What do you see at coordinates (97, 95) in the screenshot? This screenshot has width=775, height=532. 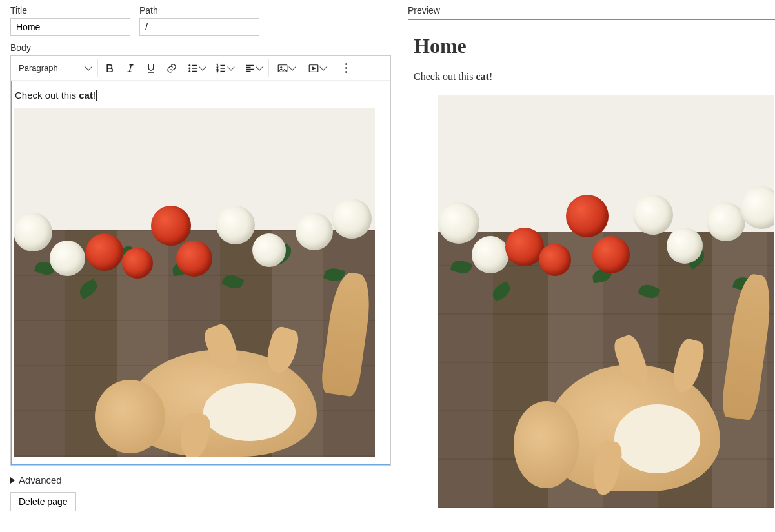 I see `text-caret` at bounding box center [97, 95].